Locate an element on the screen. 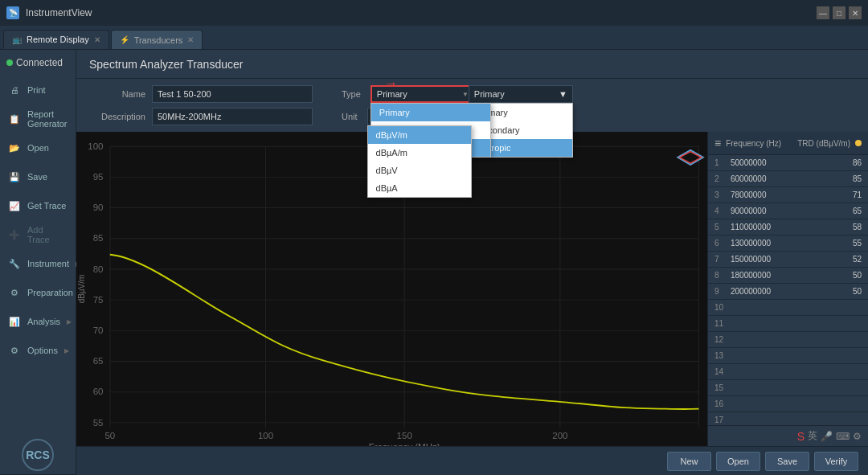 The height and width of the screenshot is (475, 868). svg-text: 60 is located at coordinates (98, 392).